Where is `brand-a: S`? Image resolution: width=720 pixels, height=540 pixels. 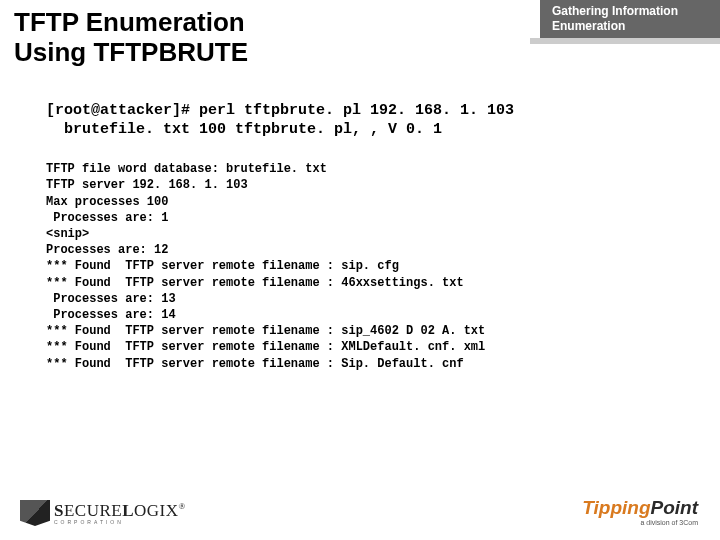
brand-a: S is located at coordinates (59, 510).